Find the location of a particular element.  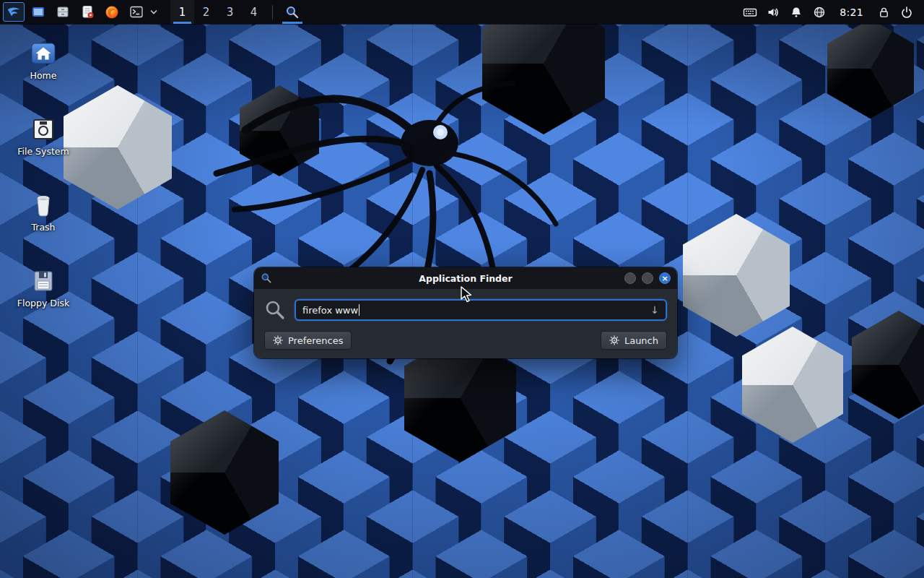

kali-menu-button is located at coordinates (14, 12).